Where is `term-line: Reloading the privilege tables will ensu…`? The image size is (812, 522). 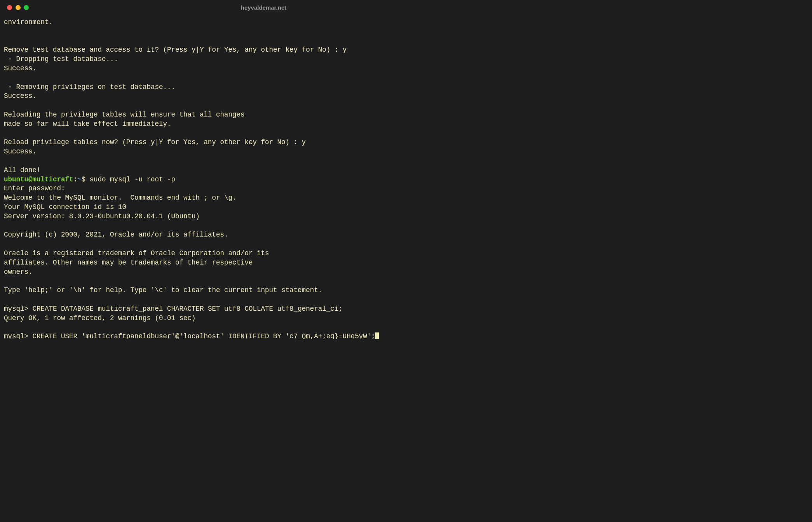 term-line: Reloading the privilege tables will ensu… is located at coordinates (124, 115).